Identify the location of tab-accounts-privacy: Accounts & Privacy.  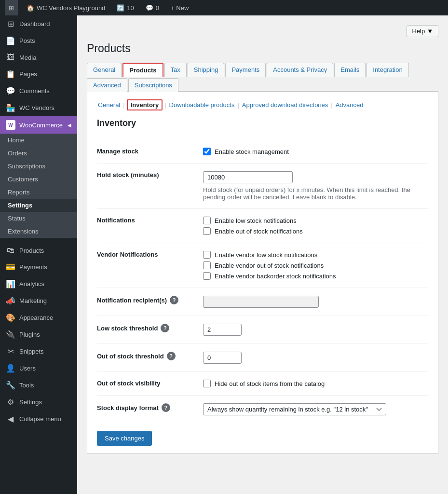
(300, 70).